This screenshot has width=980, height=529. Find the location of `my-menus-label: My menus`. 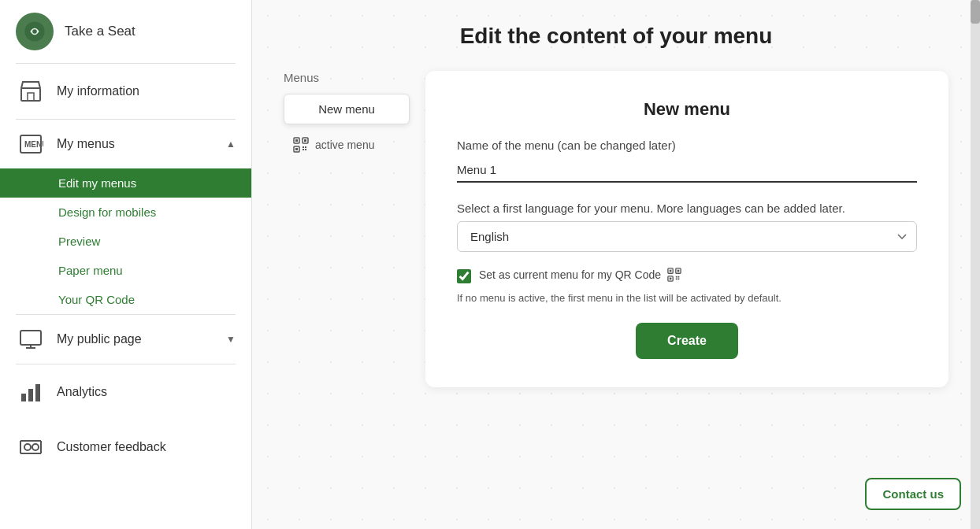

my-menus-label: My menus is located at coordinates (135, 144).